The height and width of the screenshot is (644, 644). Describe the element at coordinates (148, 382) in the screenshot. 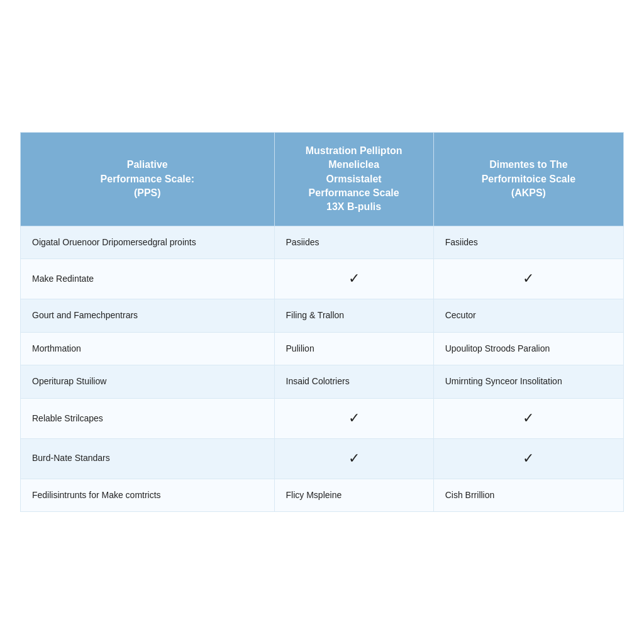

I see `row-col1-4: Operiturap Stuiliow` at that location.